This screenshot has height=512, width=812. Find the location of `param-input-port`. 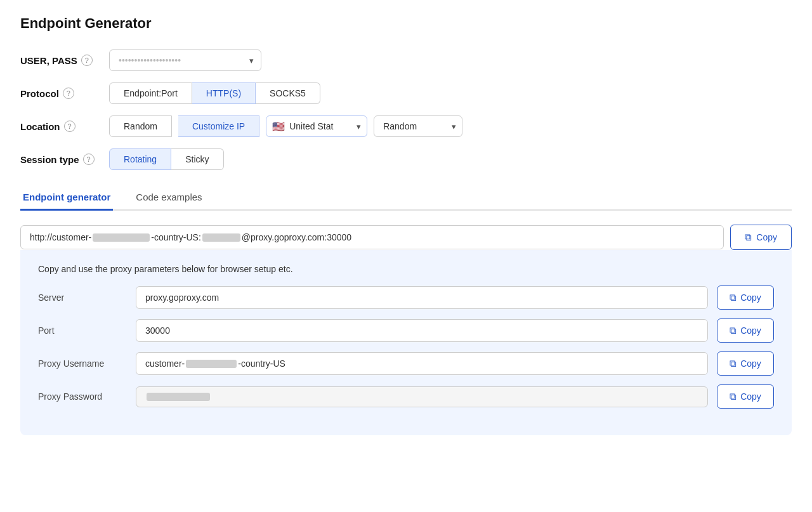

param-input-port is located at coordinates (422, 331).